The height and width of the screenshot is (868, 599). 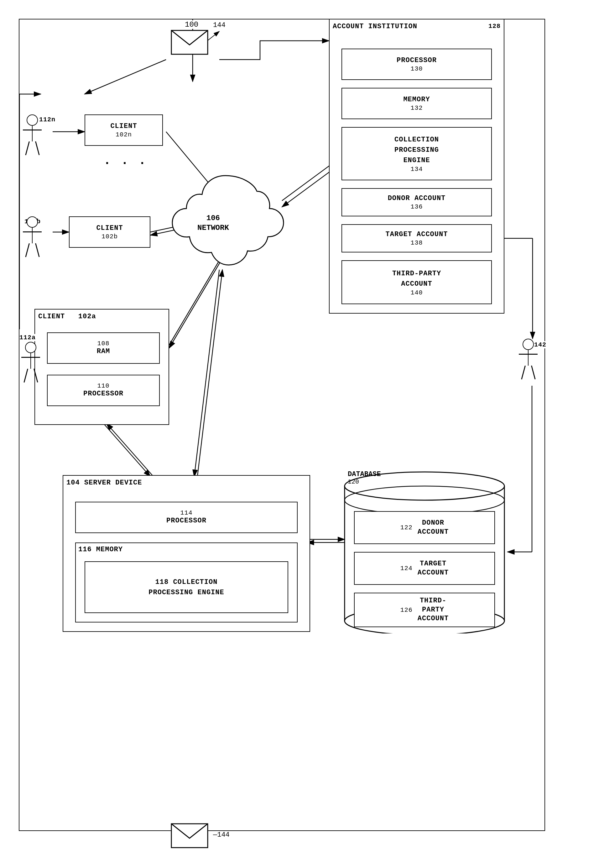 I want to click on person-112n-head, so click(x=32, y=120).